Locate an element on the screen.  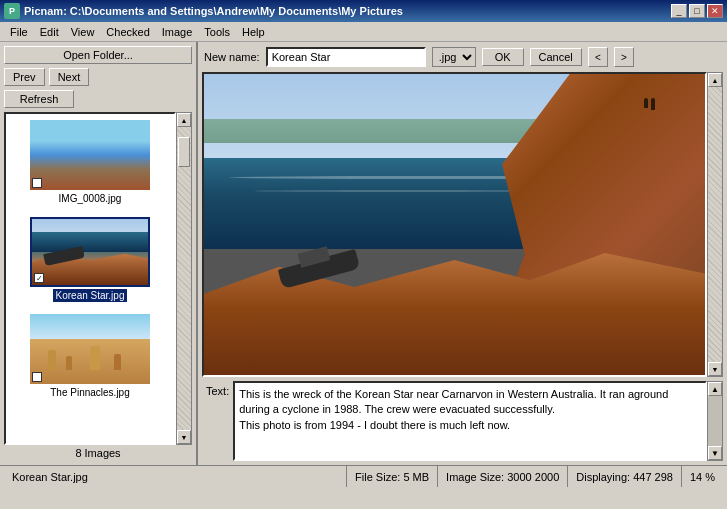
figures is located at coordinates (650, 104).